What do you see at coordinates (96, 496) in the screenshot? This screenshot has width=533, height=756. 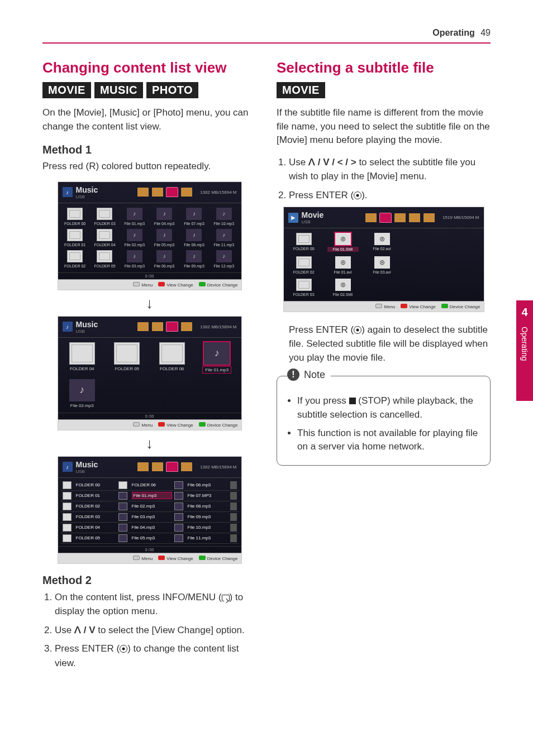 I see `item-label: FOLDER 01` at bounding box center [96, 496].